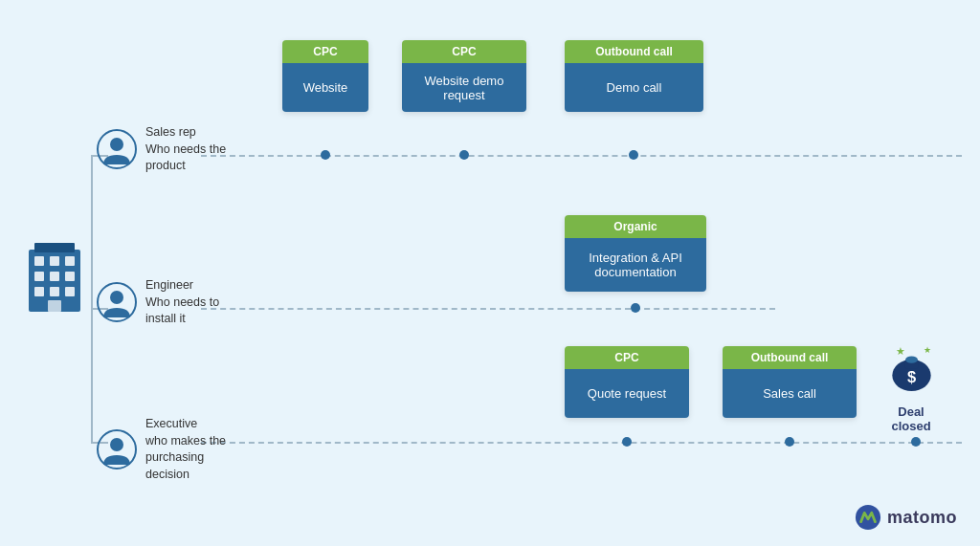 The height and width of the screenshot is (546, 980). I want to click on persona-icon-engineer, so click(117, 302).